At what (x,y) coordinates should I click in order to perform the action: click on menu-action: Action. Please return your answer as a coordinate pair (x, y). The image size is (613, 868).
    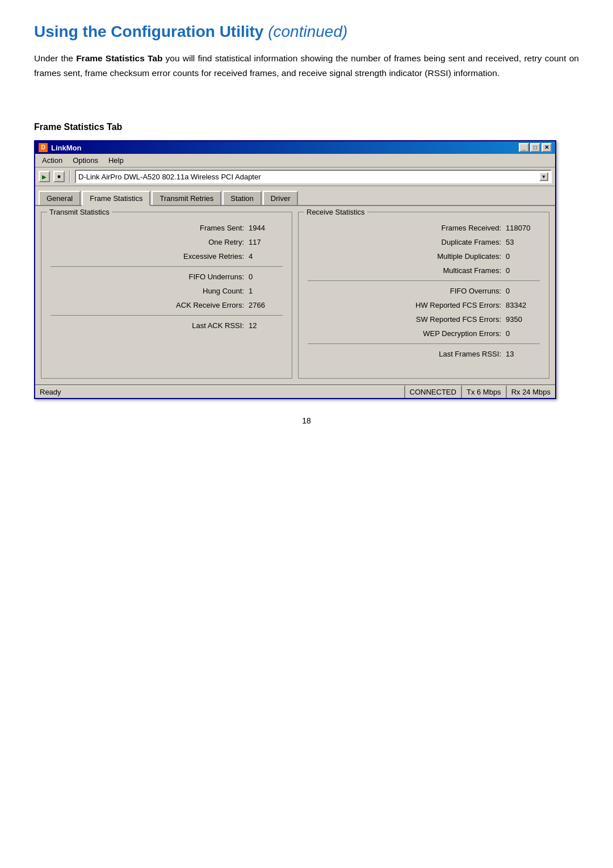
    Looking at the image, I should click on (52, 160).